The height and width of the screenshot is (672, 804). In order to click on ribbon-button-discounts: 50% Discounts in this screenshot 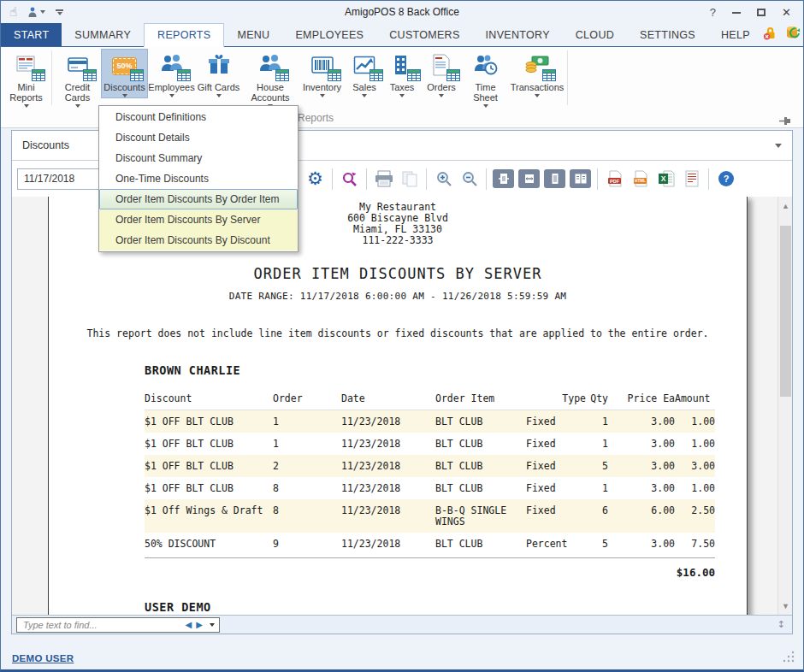, I will do `click(125, 74)`.